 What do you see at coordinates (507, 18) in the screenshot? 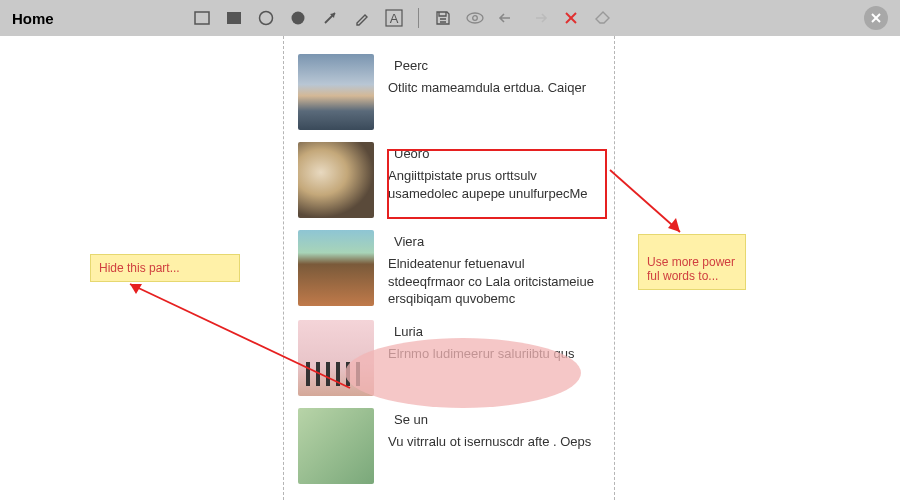
I see `undo-icon` at bounding box center [507, 18].